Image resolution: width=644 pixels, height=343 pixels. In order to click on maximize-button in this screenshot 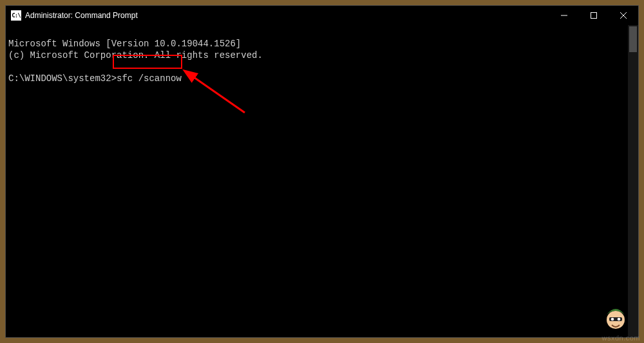, I will do `click(594, 15)`.